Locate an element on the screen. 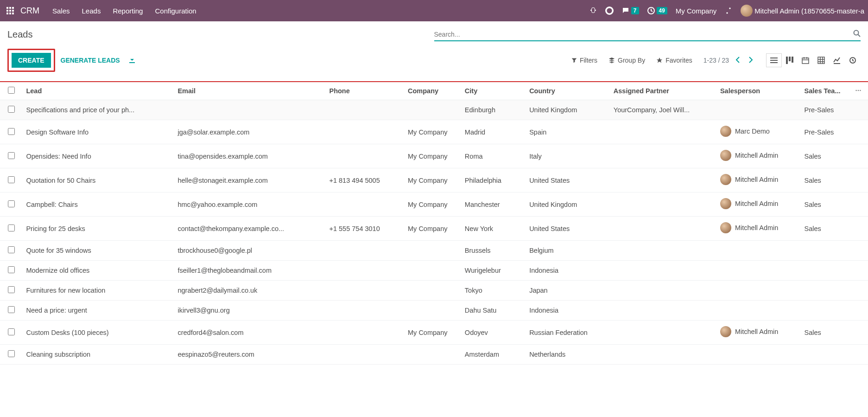  salesperson-name: Marc Demo is located at coordinates (753, 131).